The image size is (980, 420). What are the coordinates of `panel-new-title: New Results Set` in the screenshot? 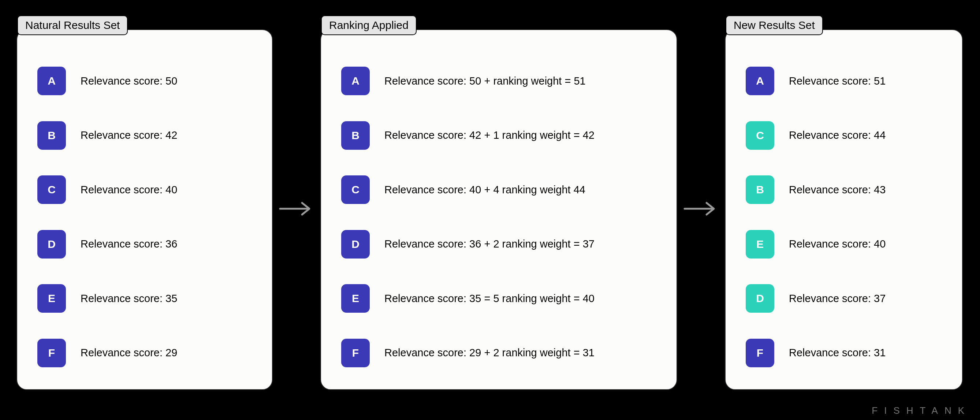 It's located at (774, 25).